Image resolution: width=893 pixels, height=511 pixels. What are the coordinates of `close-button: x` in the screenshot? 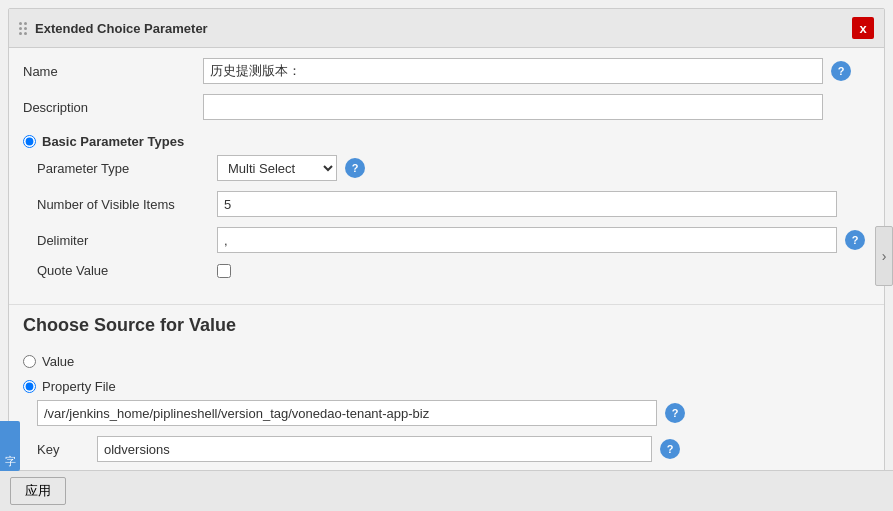 It's located at (863, 28).